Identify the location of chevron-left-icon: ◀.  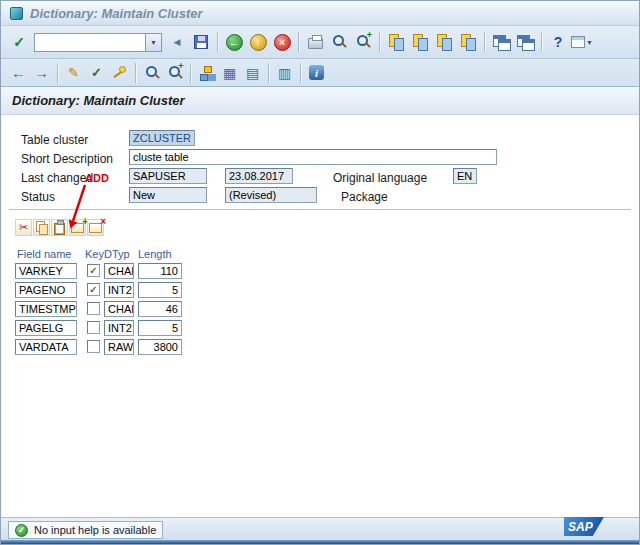
(178, 42).